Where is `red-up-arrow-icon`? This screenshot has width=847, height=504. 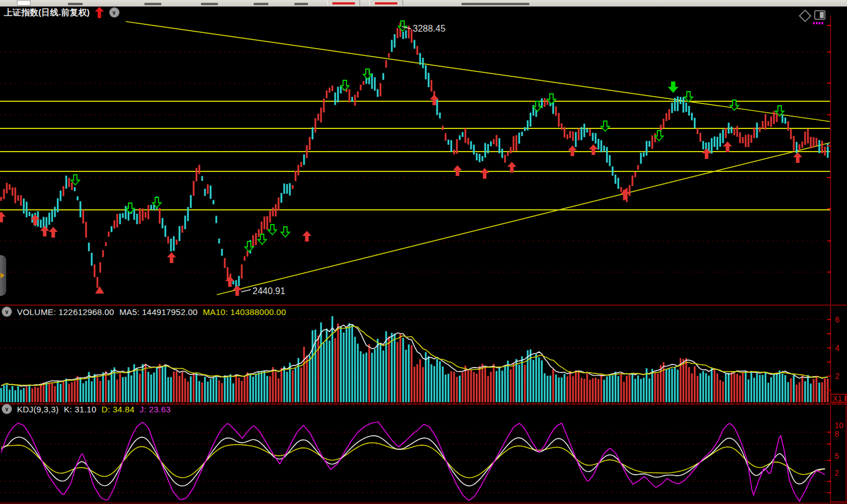
red-up-arrow-icon is located at coordinates (100, 12).